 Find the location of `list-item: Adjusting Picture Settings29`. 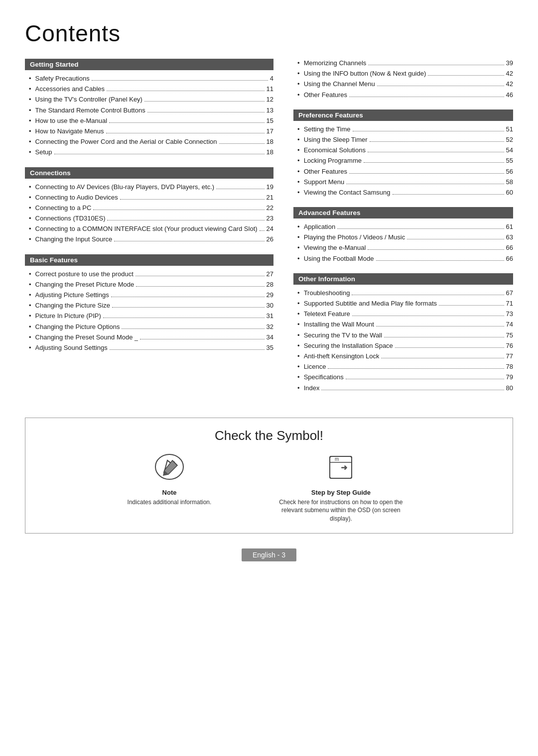

list-item: Adjusting Picture Settings29 is located at coordinates (149, 295).